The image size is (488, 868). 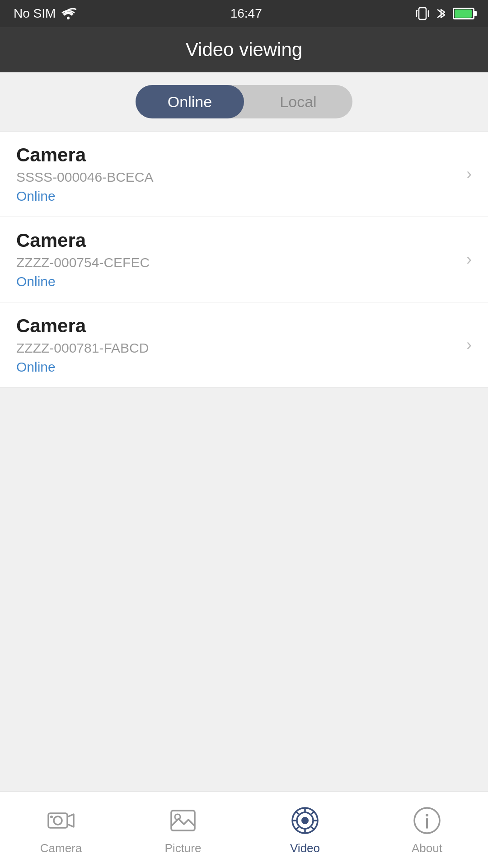 What do you see at coordinates (464, 14) in the screenshot?
I see `battery-icon` at bounding box center [464, 14].